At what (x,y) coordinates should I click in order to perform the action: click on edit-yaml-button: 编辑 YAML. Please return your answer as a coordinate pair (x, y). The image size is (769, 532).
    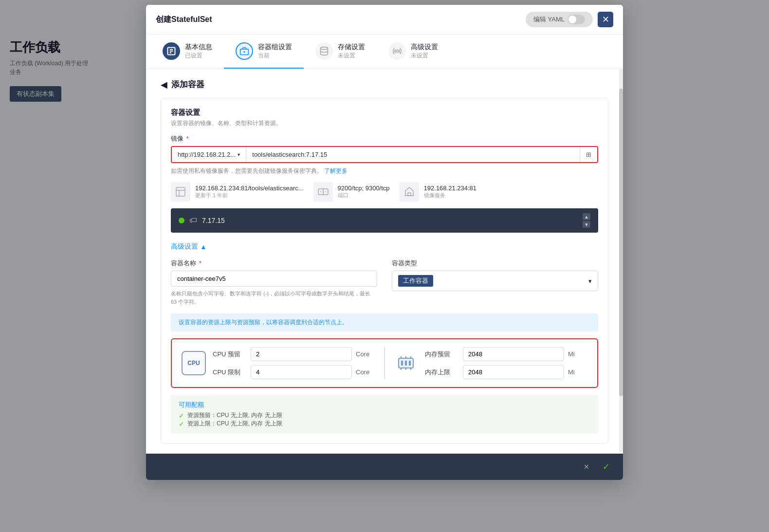
    Looking at the image, I should click on (559, 19).